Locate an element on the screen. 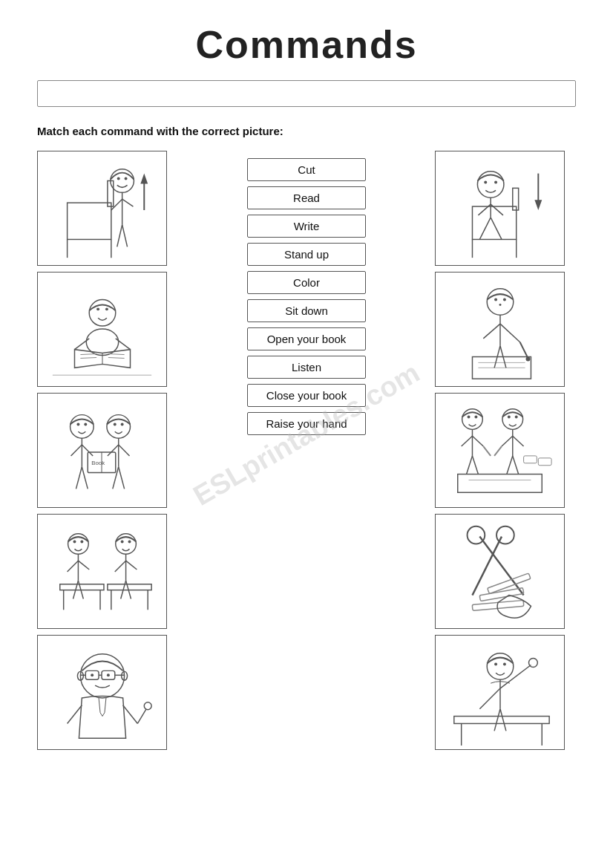 The height and width of the screenshot is (868, 613). name-box is located at coordinates (306, 94).